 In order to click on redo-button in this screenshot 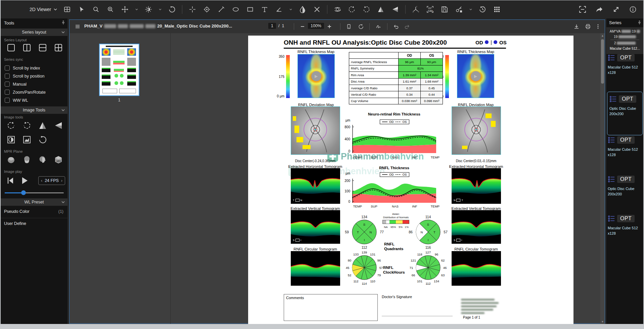, I will do `click(407, 27)`.